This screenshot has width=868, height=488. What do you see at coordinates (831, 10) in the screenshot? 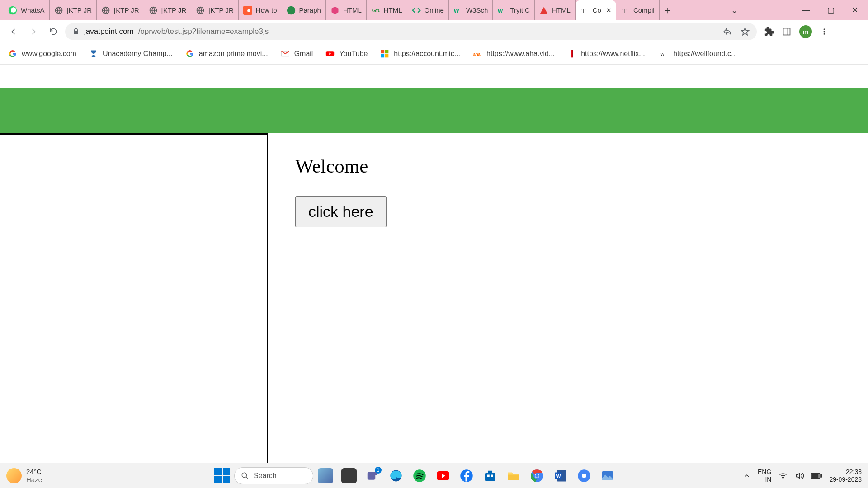
I see `maximize-icon: ▢` at bounding box center [831, 10].